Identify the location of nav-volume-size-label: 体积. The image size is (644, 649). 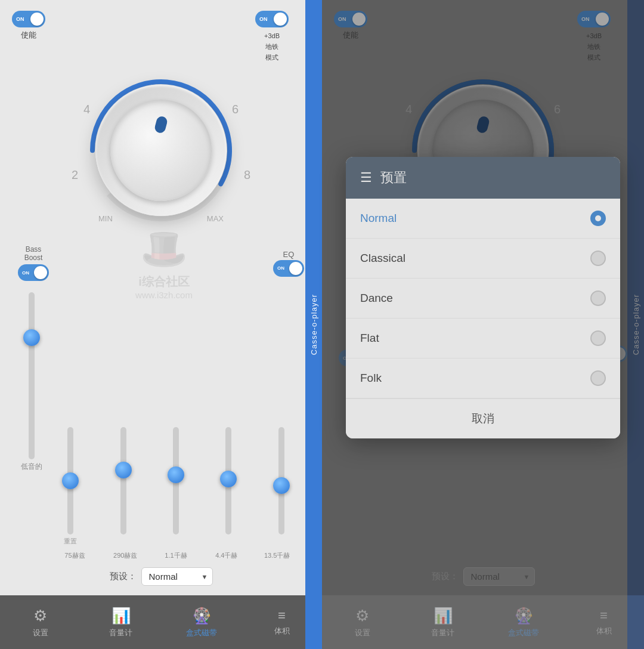
(282, 631).